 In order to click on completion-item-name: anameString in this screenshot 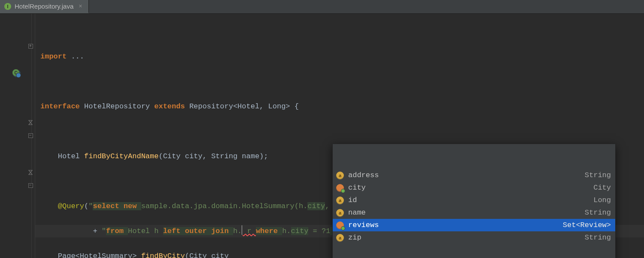, I will do `click(474, 212)`.